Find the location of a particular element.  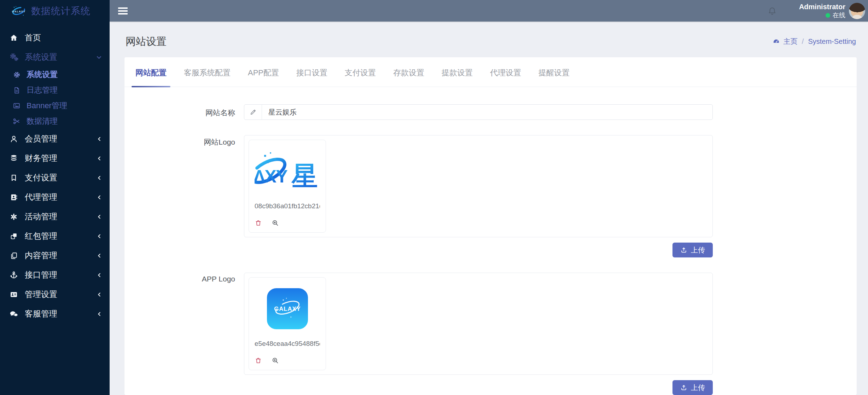

tab-agent-settings: 代理设置 is located at coordinates (506, 72).